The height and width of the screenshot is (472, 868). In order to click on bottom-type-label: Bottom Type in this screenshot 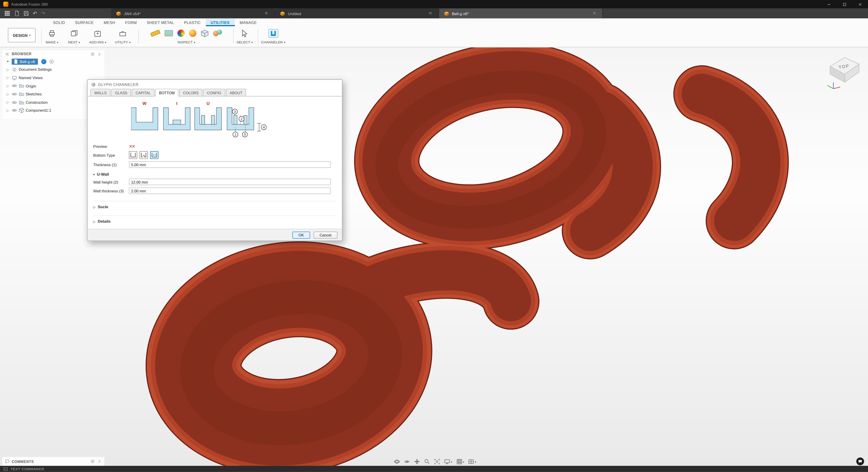, I will do `click(111, 155)`.